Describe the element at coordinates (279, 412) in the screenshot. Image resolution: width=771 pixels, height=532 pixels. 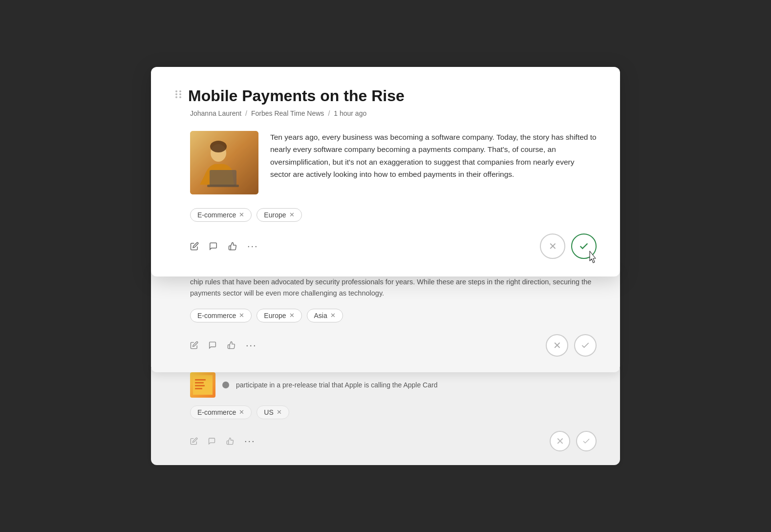
I see `tag-remove-us-3: ✕` at that location.